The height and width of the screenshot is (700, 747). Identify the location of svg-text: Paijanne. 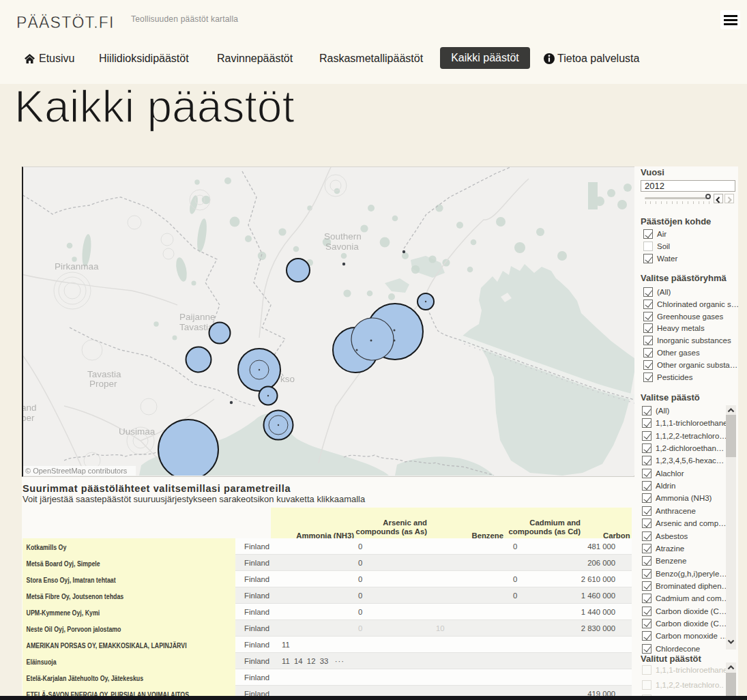
(198, 317).